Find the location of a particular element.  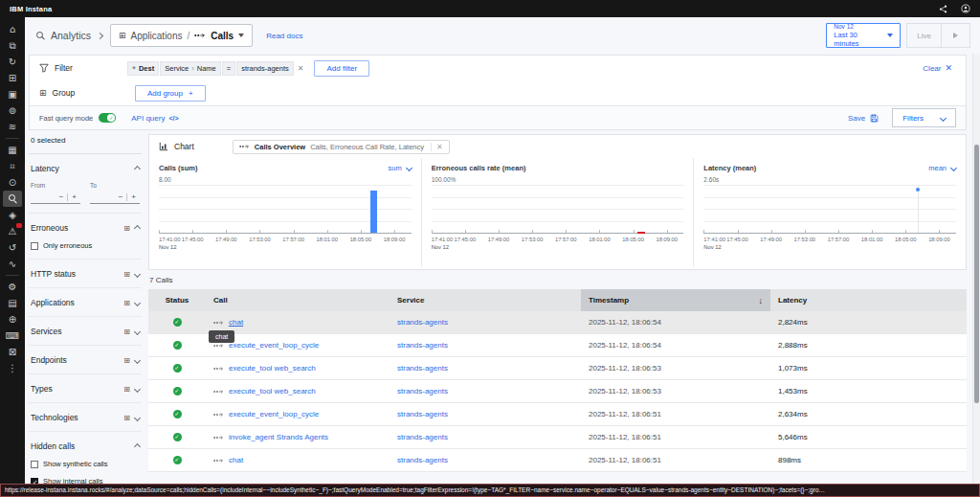

call-link: invoke_agent Strands Agents is located at coordinates (278, 437).